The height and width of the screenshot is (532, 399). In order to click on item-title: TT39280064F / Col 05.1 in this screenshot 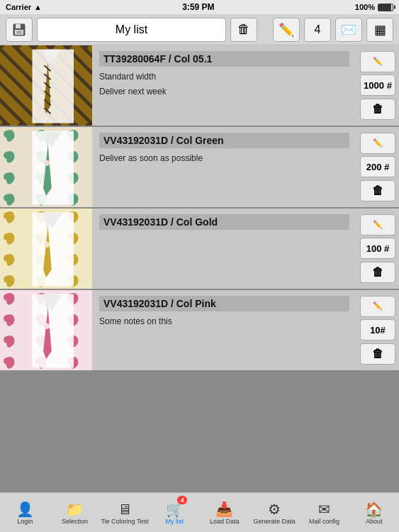, I will do `click(224, 59)`.